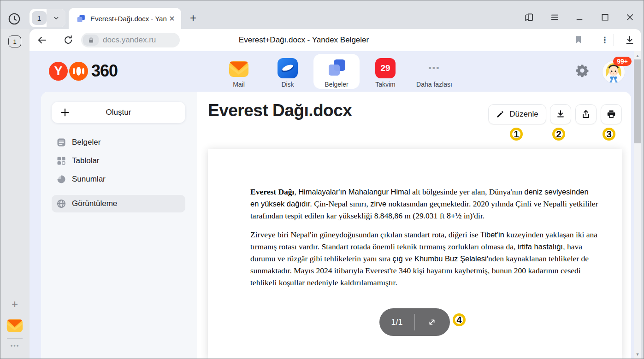 The height and width of the screenshot is (359, 644). What do you see at coordinates (614, 72) in the screenshot?
I see `user-avatar: 99+` at bounding box center [614, 72].